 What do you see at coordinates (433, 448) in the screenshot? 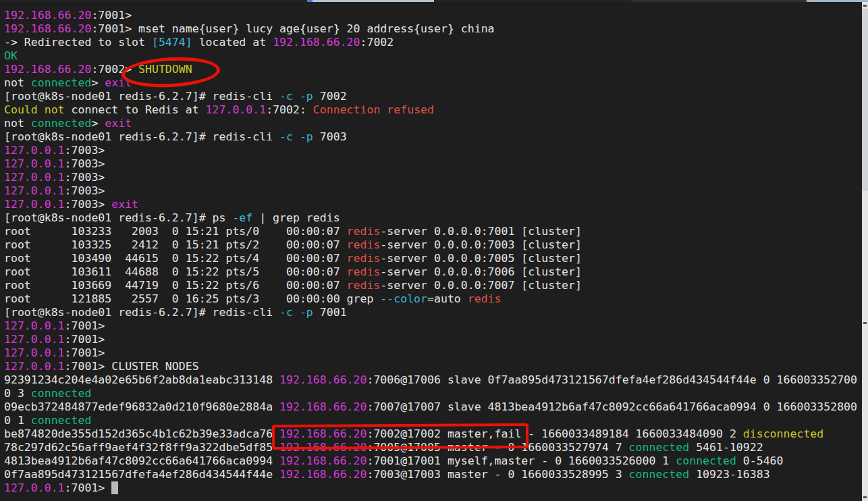
I see `terminal-line: 78c297d62c56aff9aef4f32f8ff9a322dbe5df85…` at bounding box center [433, 448].